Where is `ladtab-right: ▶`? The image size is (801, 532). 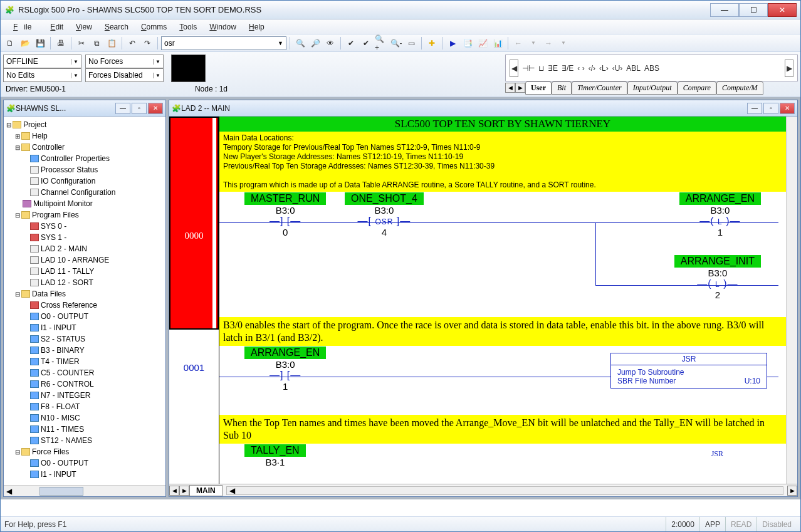 ladtab-right: ▶ is located at coordinates (184, 491).